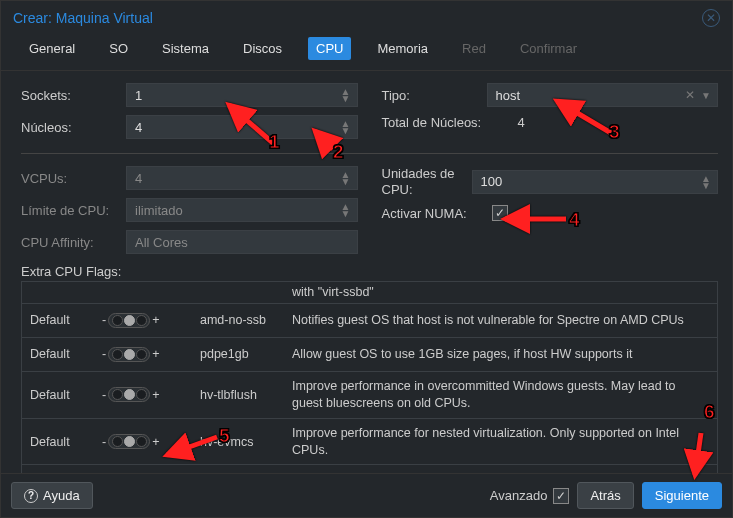  I want to click on clear-icon: ✕, so click(690, 95).